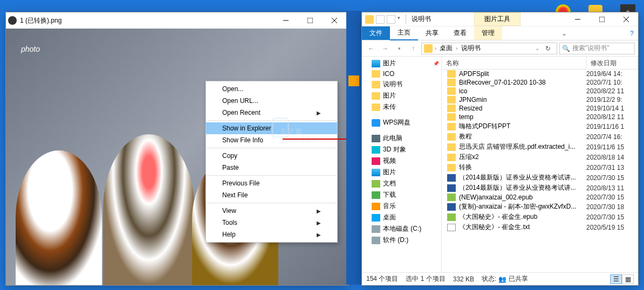  What do you see at coordinates (272, 211) in the screenshot?
I see `menu-item-view: View▶` at bounding box center [272, 211].